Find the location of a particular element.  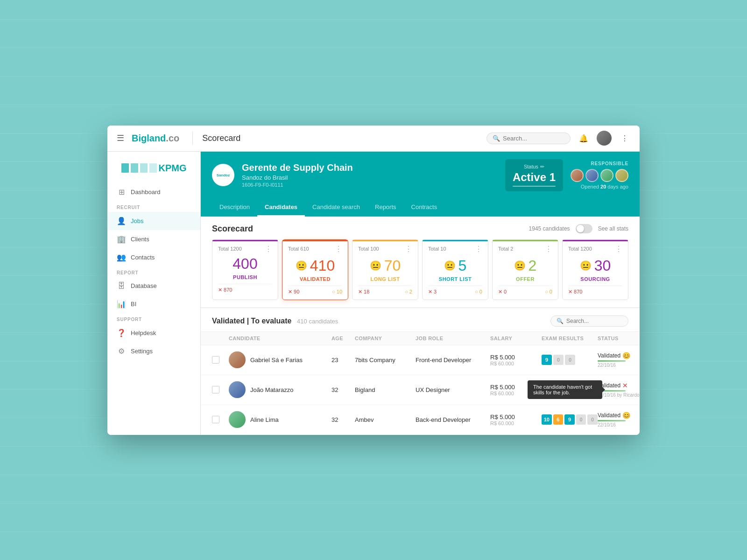

card-border-sourcing is located at coordinates (595, 241).